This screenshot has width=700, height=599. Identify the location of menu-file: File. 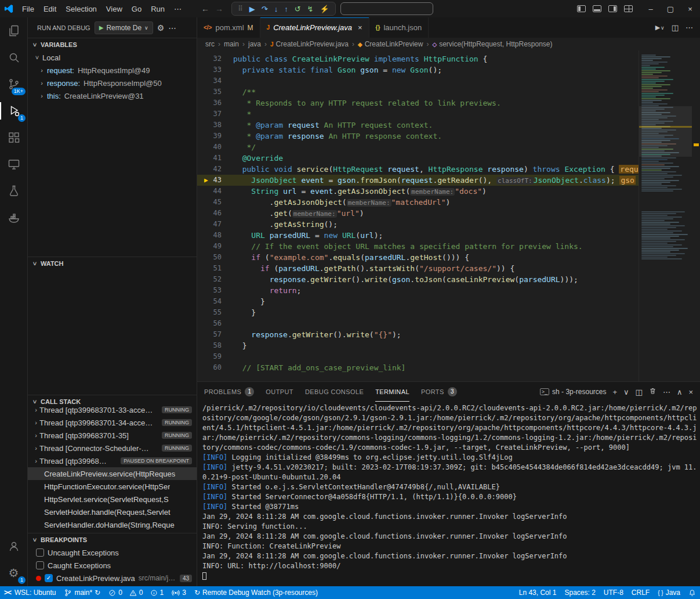
(28, 9).